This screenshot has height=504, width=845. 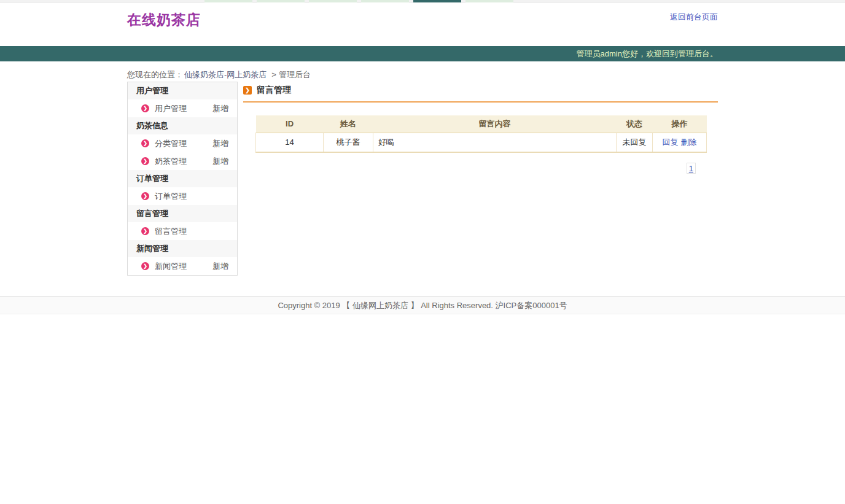 What do you see at coordinates (494, 142) in the screenshot?
I see `cell-content: 好喝` at bounding box center [494, 142].